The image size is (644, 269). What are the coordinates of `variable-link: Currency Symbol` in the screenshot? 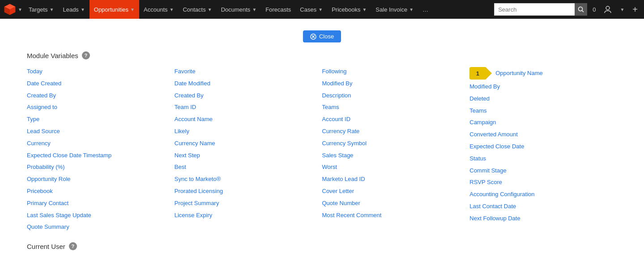 It's located at (396, 144).